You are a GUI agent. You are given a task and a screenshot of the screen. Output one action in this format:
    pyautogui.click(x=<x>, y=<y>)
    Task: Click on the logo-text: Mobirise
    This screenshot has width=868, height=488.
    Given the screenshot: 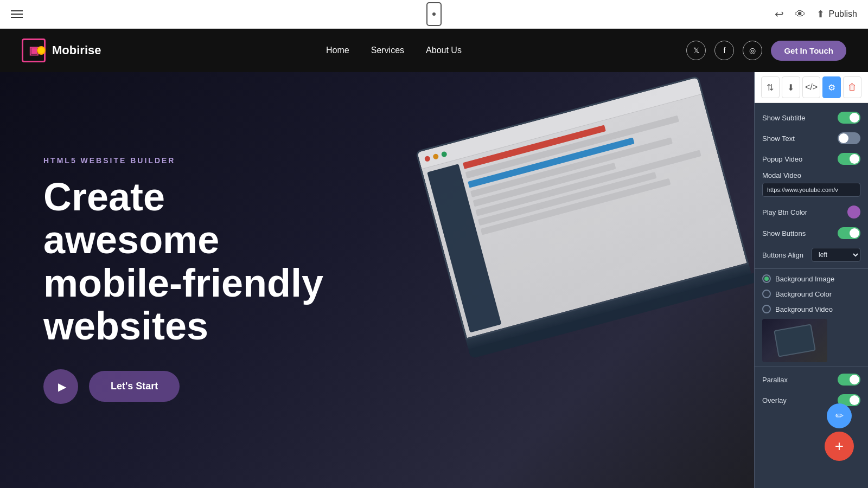 What is the action you would take?
    pyautogui.click(x=76, y=50)
    